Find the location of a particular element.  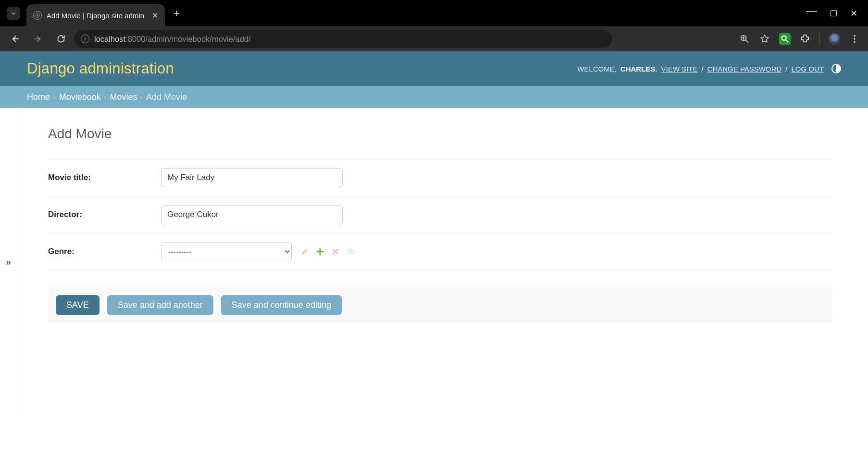

view-related-icon is located at coordinates (351, 252).